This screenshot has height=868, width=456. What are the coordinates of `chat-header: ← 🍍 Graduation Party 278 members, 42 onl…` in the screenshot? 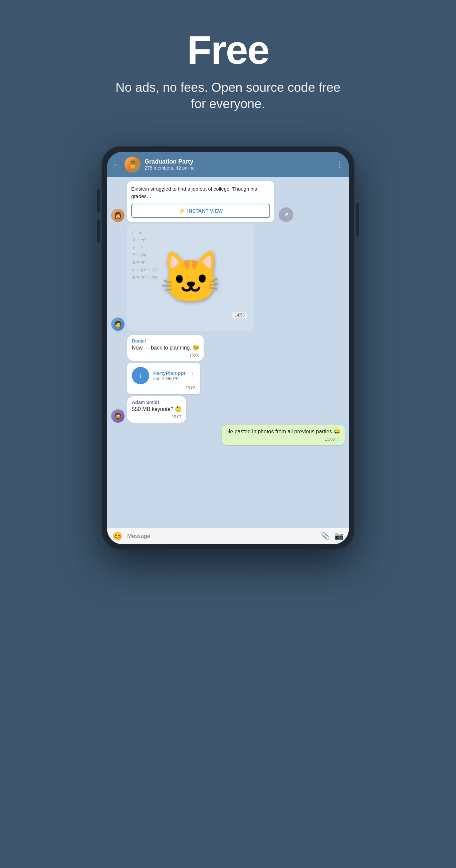 It's located at (228, 164).